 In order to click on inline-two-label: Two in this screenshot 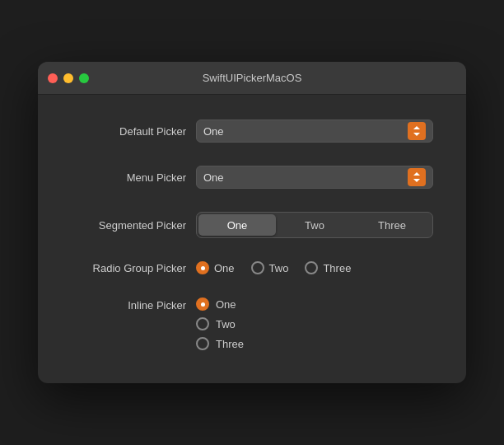, I will do `click(226, 325)`.